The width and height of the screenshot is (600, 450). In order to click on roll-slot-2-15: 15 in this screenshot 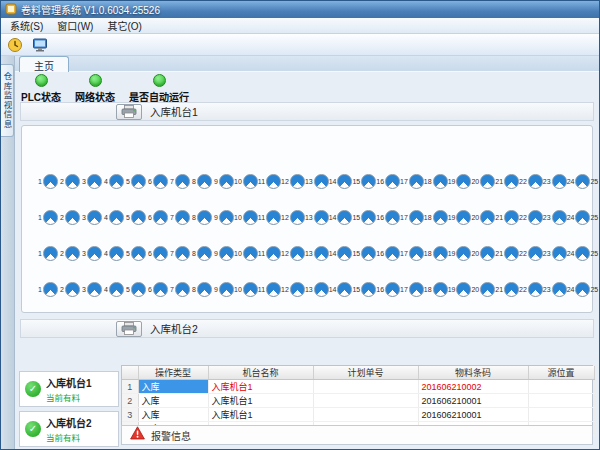, I will do `click(364, 218)`.